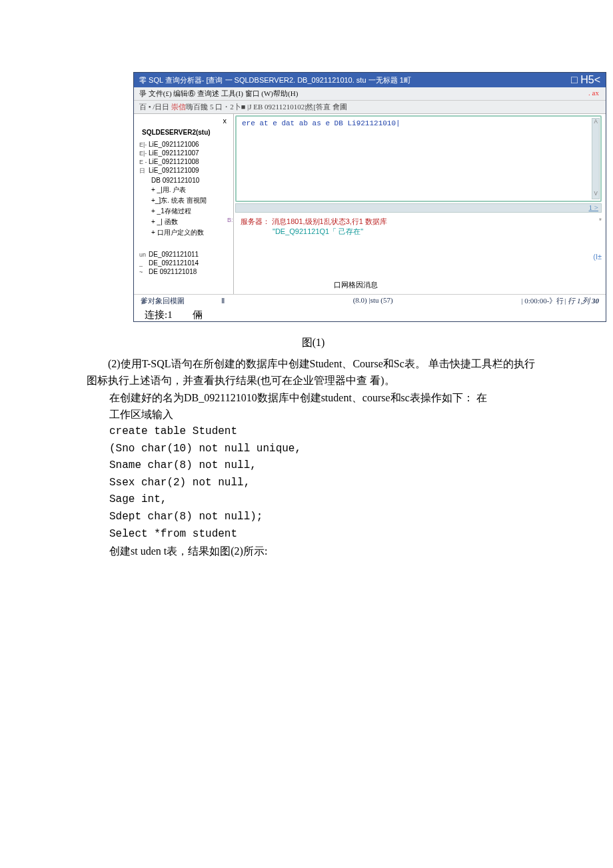  I want to click on folder-node: + 口用户定义的数, so click(185, 233).